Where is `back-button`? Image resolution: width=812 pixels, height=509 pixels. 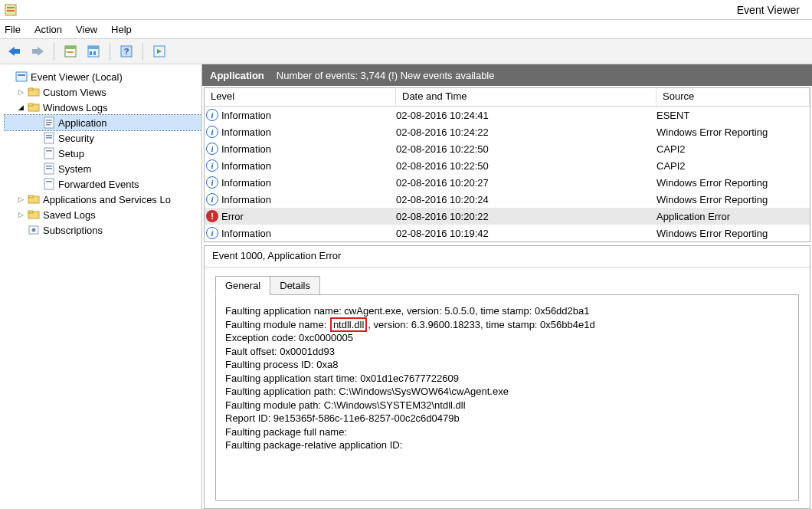 back-button is located at coordinates (15, 51).